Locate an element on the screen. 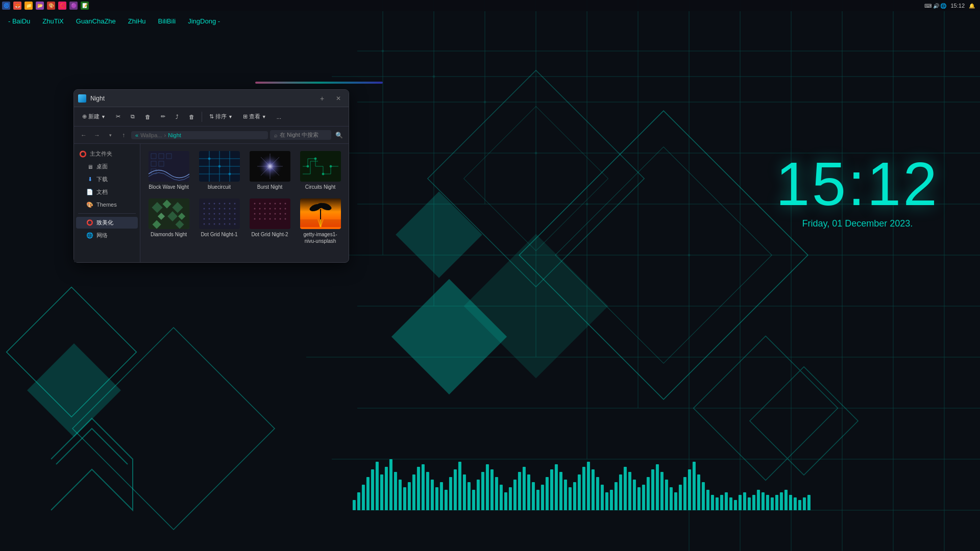 The width and height of the screenshot is (980, 551). bookmark-zhihu: ZhiHu is located at coordinates (137, 21).